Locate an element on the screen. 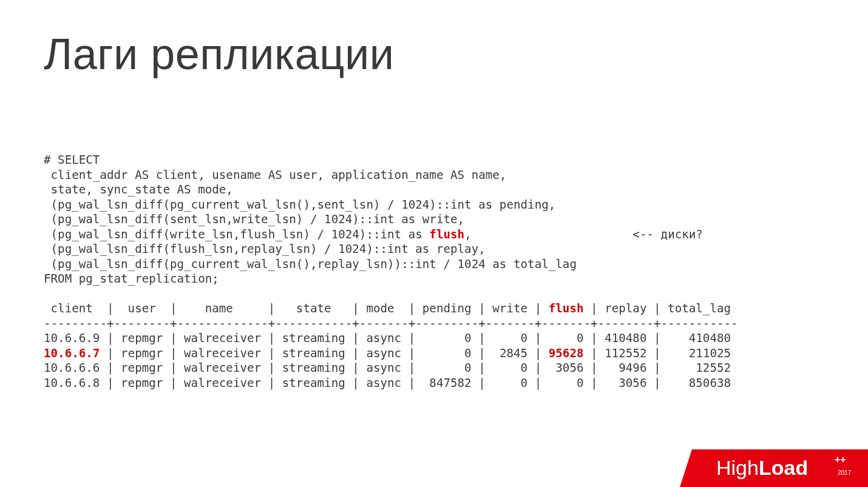 Image resolution: width=868 pixels, height=487 pixels. sql-line: (pg_wal_lsn_diff(pg_current_wal_lsn(),re… is located at coordinates (310, 264).